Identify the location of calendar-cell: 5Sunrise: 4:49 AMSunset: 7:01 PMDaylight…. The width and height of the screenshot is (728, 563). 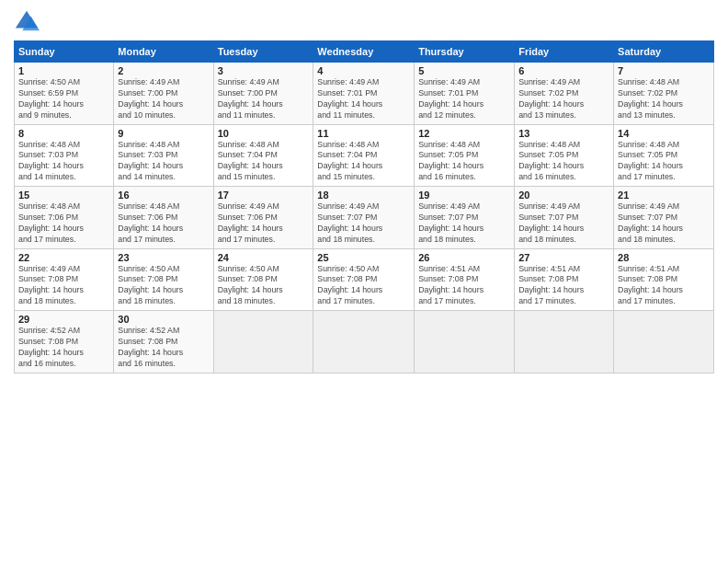
(465, 94).